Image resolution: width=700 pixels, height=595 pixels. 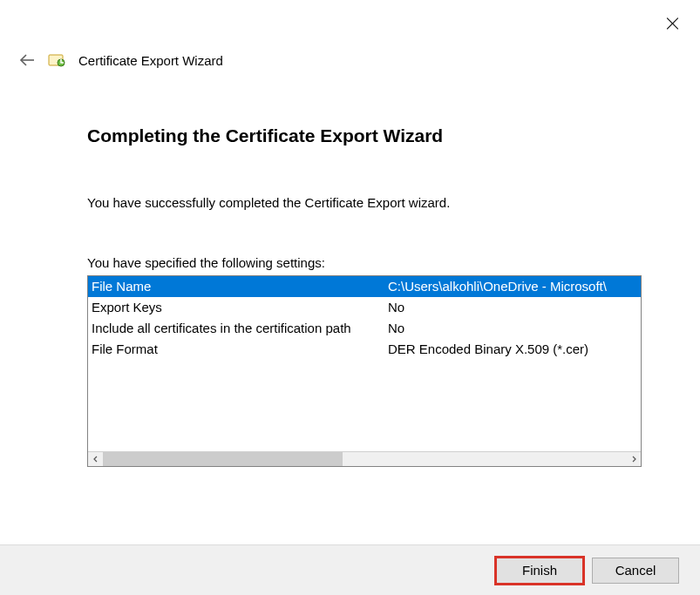 What do you see at coordinates (223, 459) in the screenshot?
I see `scrollbar-thumb` at bounding box center [223, 459].